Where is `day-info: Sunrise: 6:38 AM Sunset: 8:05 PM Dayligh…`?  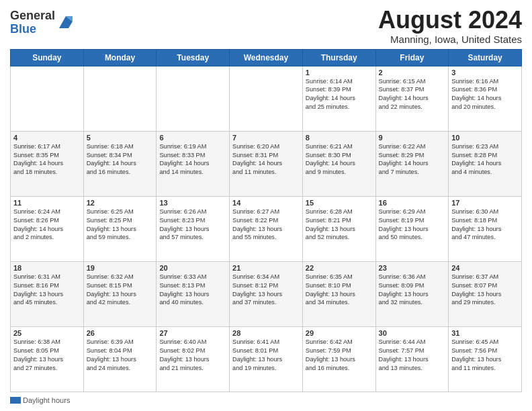 day-info: Sunrise: 6:38 AM Sunset: 8:05 PM Dayligh… is located at coordinates (47, 355).